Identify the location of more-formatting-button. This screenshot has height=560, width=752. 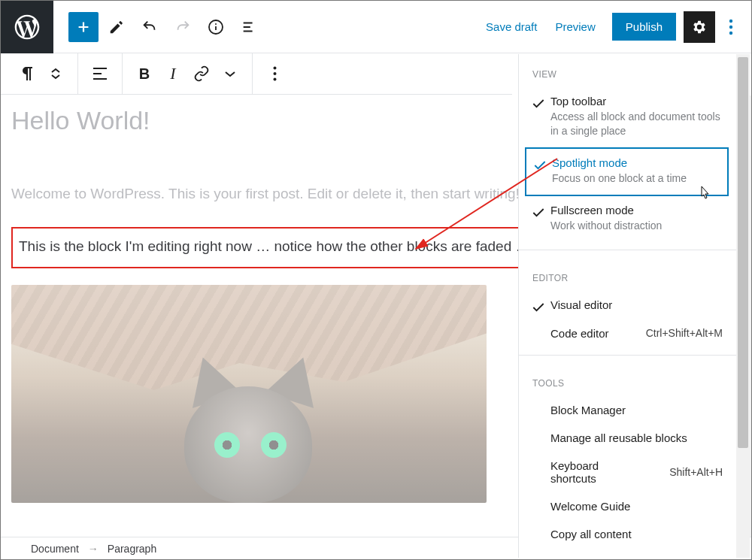
(230, 74).